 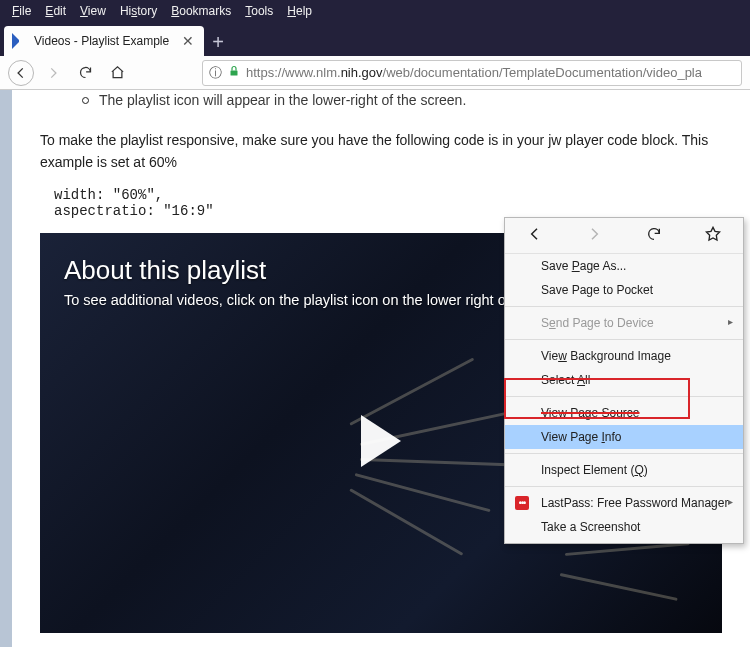 I want to click on tab-title: Videos - Playlist Example, so click(x=104, y=41).